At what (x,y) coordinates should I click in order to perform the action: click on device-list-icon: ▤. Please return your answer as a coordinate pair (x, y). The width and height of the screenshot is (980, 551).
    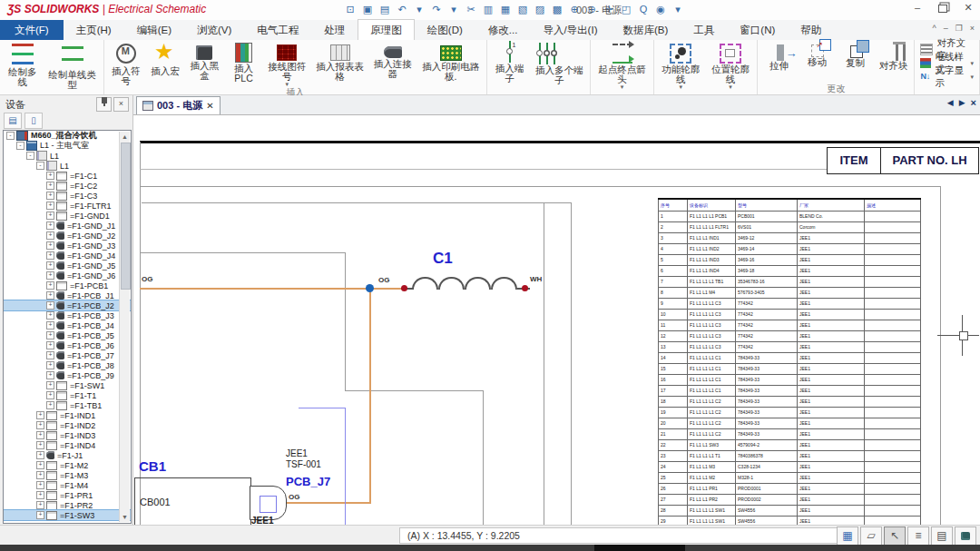
    Looking at the image, I should click on (13, 121).